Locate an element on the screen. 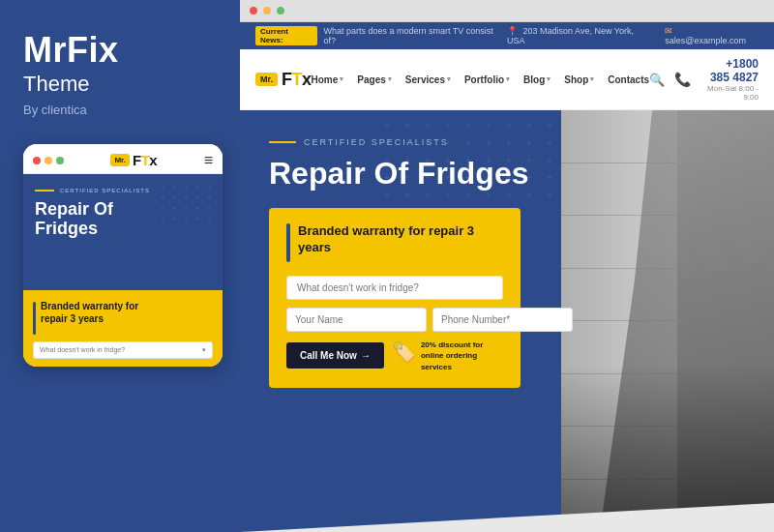 Image resolution: width=774 pixels, height=532 pixels. topbar-left: Current News: What parts does a modern s… is located at coordinates (381, 36).